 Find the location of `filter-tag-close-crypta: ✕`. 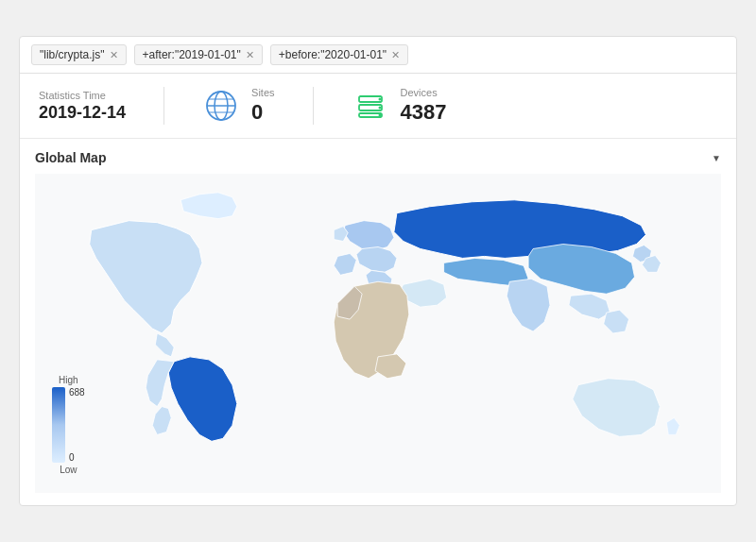

filter-tag-close-crypta: ✕ is located at coordinates (113, 55).